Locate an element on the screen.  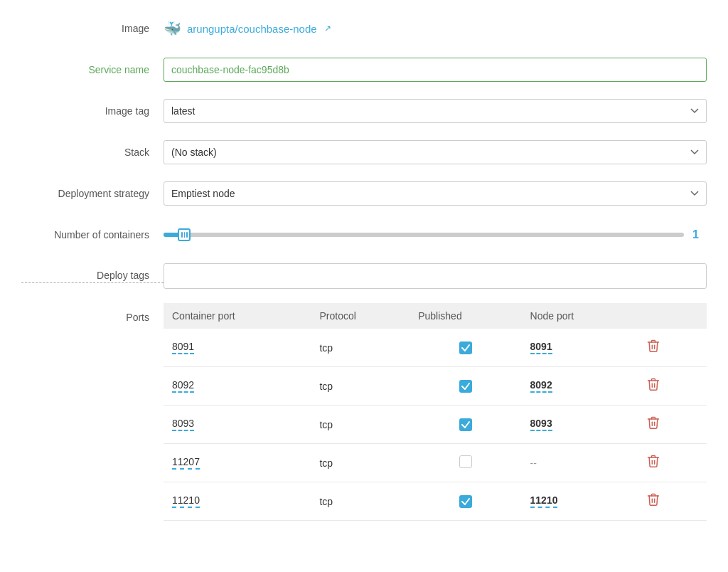
stack-select-wrap: (No stack) is located at coordinates (435, 152).